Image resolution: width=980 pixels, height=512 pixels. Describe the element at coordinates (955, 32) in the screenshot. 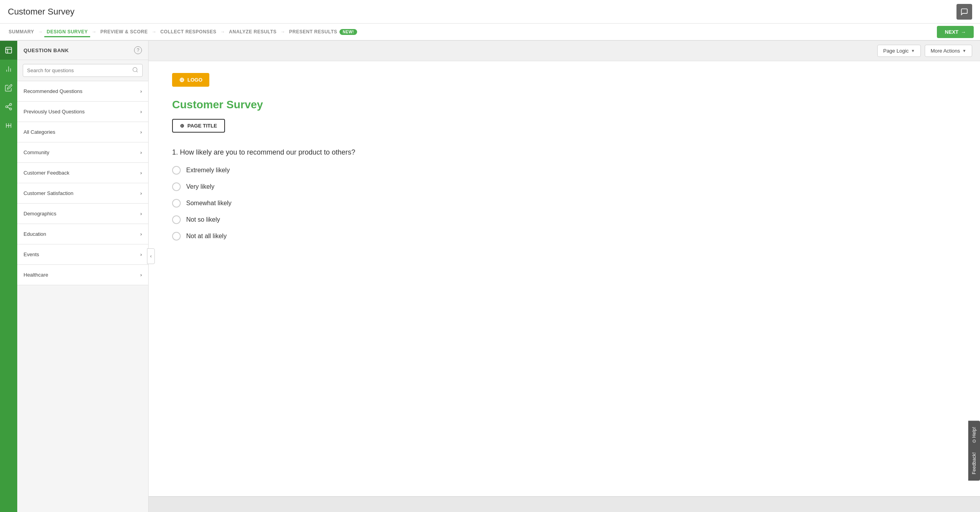

I see `next-button: NEXT →` at that location.